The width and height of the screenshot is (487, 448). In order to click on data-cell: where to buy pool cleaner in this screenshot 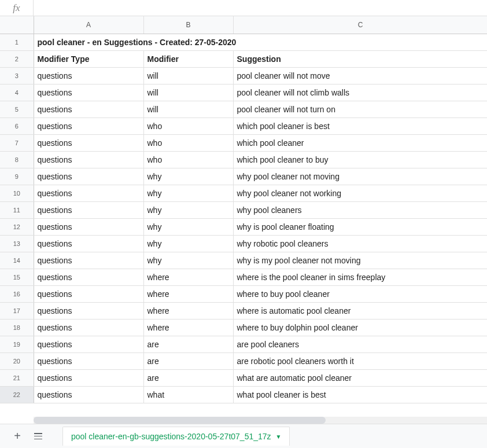, I will do `click(360, 294)`.